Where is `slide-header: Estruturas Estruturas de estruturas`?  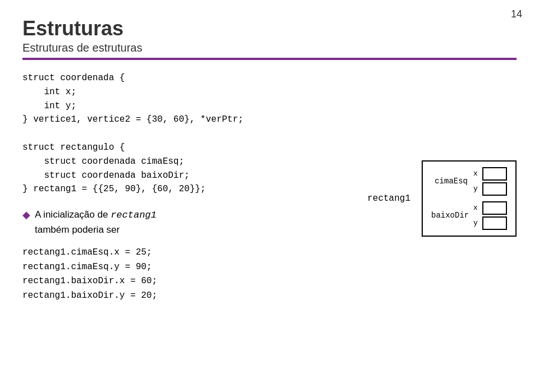 slide-header: Estruturas Estruturas de estruturas is located at coordinates (270, 38).